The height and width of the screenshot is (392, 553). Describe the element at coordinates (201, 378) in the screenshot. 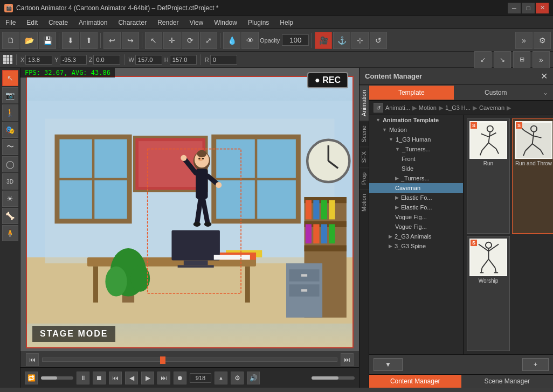

I see `frame-input` at that location.